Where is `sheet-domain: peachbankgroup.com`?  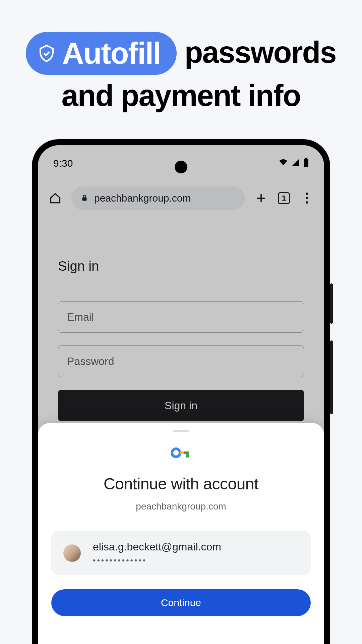
sheet-domain: peachbankgroup.com is located at coordinates (181, 506).